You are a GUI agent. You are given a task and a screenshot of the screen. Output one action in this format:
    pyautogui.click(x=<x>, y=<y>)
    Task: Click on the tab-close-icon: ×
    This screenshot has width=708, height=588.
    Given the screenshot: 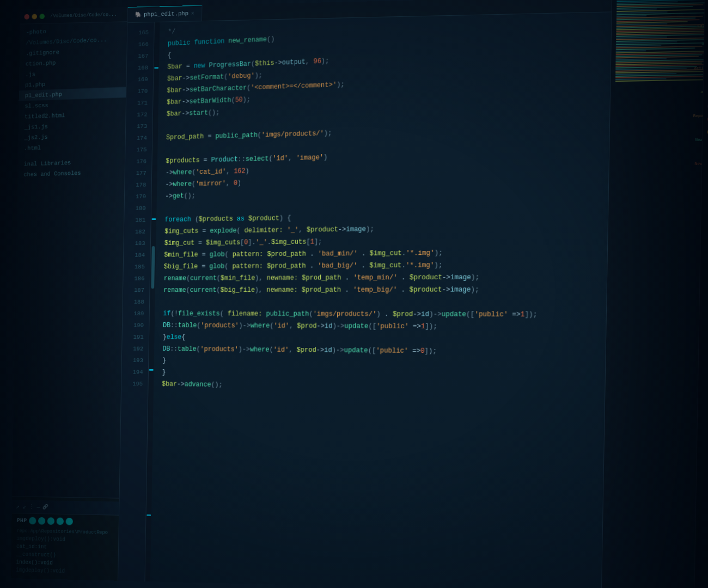 What is the action you would take?
    pyautogui.click(x=193, y=13)
    